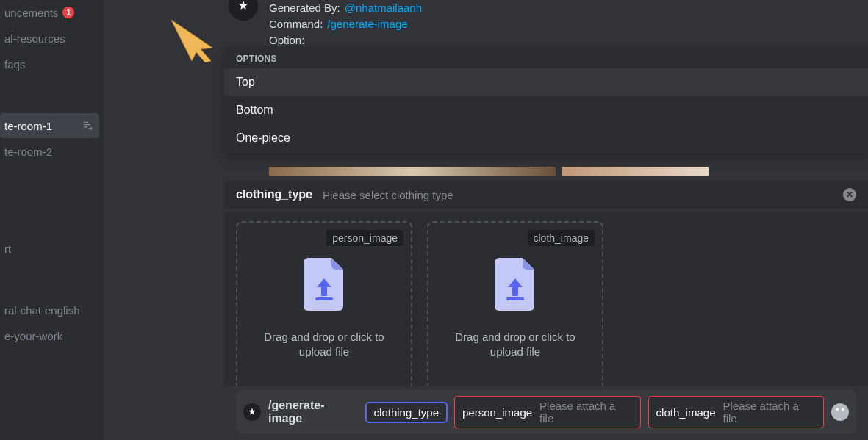 Image resolution: width=868 pixels, height=440 pixels. What do you see at coordinates (562, 238) in the screenshot?
I see `dropzone-tag: cloth_image` at bounding box center [562, 238].